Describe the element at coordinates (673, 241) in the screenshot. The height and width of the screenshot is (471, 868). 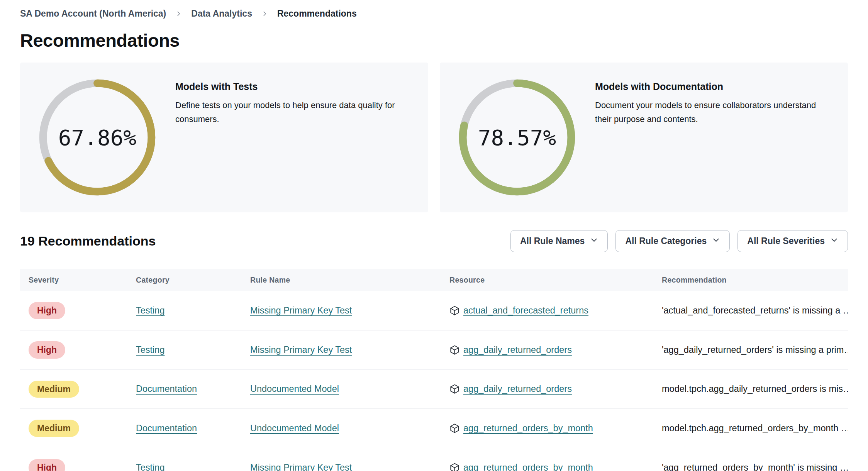
I see `rule-categories-filter-dropdown: All Rule Categories` at that location.